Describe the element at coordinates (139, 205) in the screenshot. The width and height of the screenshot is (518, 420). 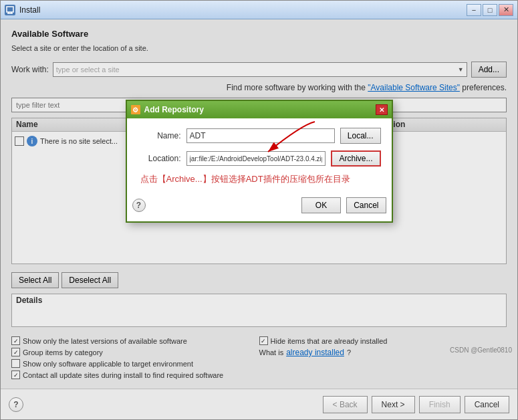
I see `dialog-help-button: ?` at that location.